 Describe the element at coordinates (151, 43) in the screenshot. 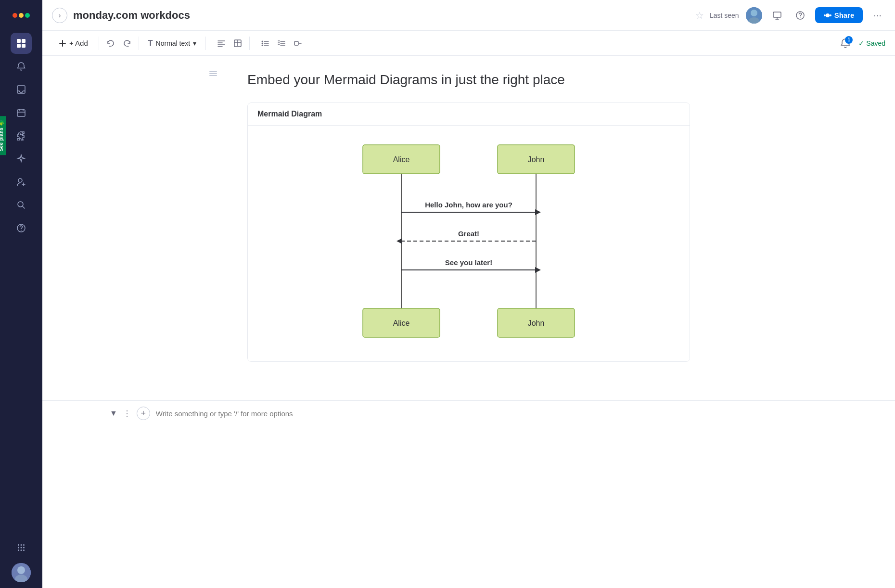

I see `text-style-t-icon: T` at that location.